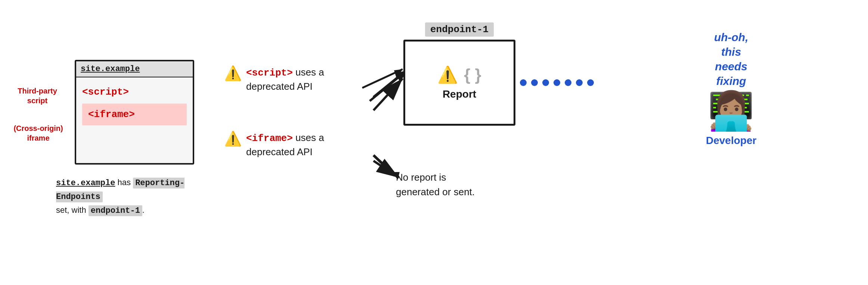 The image size is (868, 285). I want to click on warning-icon-1: ⚠️, so click(233, 73).